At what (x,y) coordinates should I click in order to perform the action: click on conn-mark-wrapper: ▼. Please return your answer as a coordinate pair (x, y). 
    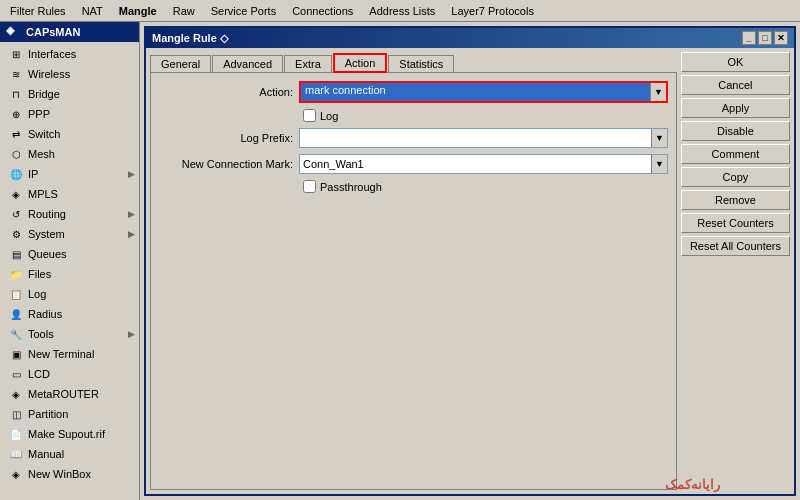
    Looking at the image, I should click on (484, 164).